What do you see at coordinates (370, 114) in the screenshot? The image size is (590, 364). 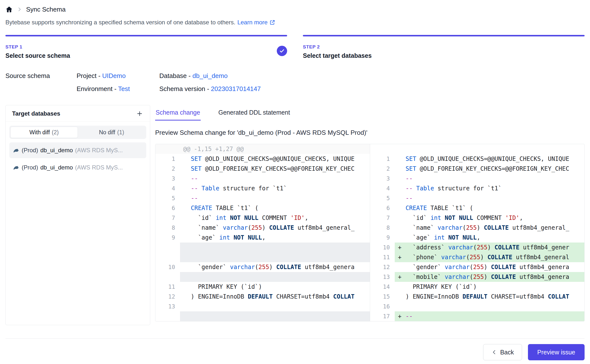 I see `preview-tabs: Schema change Generated DDL statement` at bounding box center [370, 114].